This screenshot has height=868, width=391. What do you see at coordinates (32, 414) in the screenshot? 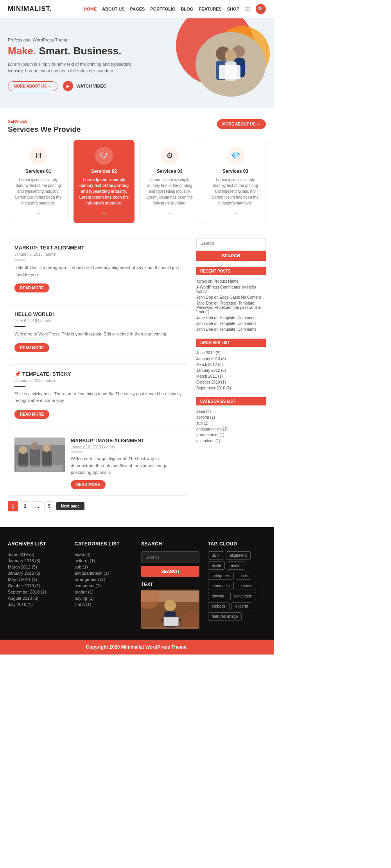
I see `read-more-btn-3: READ MORE` at bounding box center [32, 414].